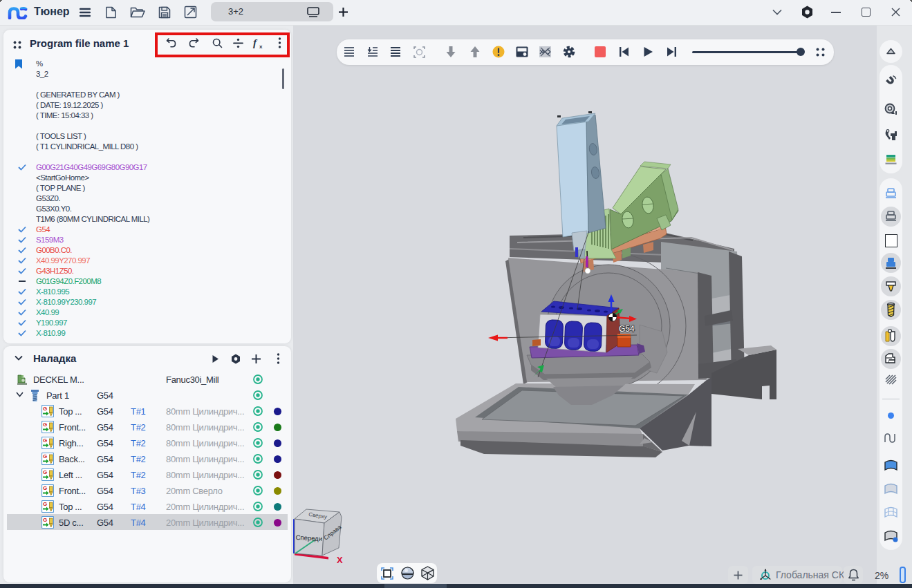  What do you see at coordinates (340, 560) in the screenshot?
I see `svg-text: X` at bounding box center [340, 560].